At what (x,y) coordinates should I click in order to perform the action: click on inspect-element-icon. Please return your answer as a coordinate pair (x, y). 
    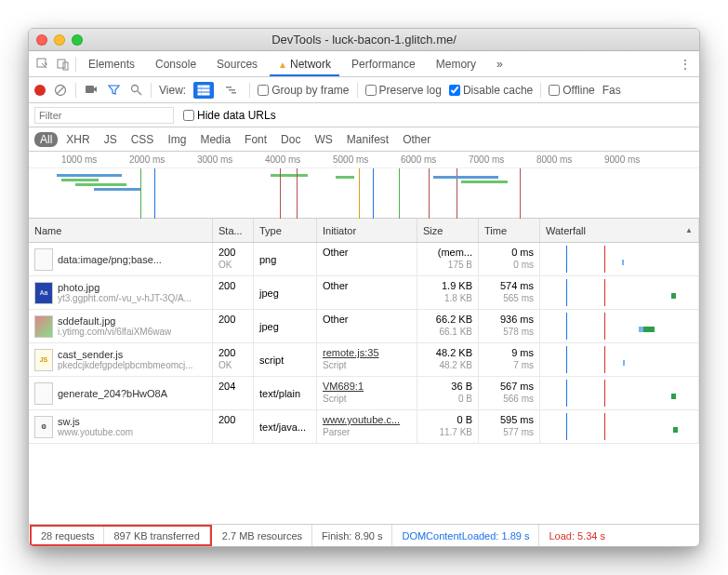
    Looking at the image, I should click on (43, 64).